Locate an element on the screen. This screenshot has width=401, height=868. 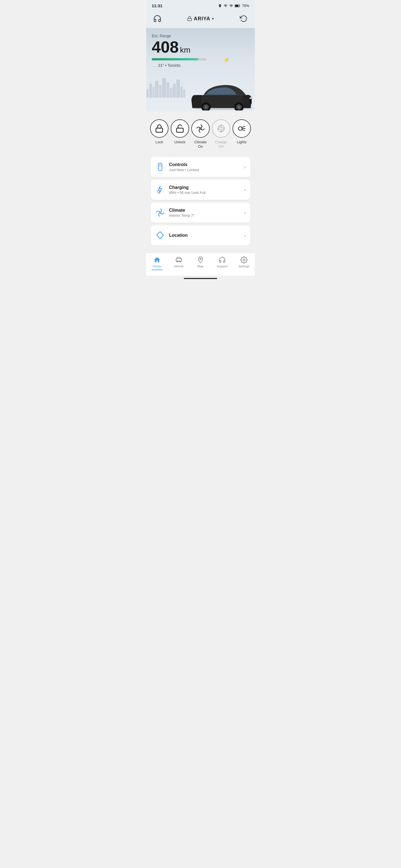
nav-vehicle-label: Vehicle is located at coordinates (179, 266).